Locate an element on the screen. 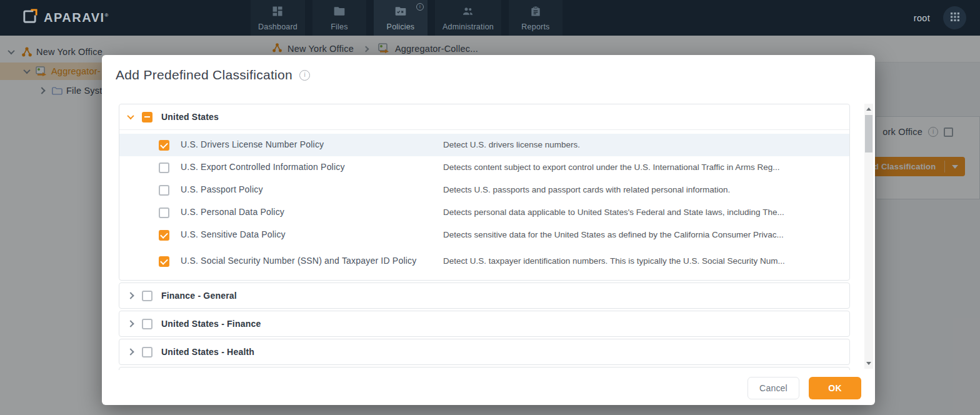  tab-administration: Administration is located at coordinates (468, 18).